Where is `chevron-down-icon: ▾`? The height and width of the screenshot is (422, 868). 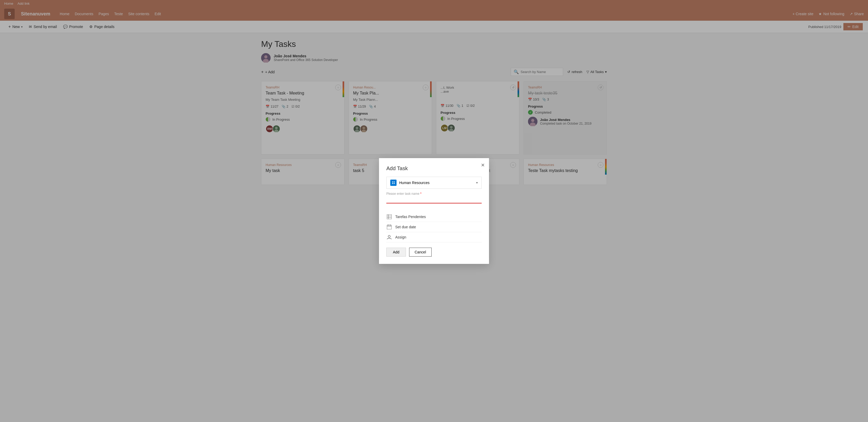
chevron-down-icon: ▾ is located at coordinates (477, 183).